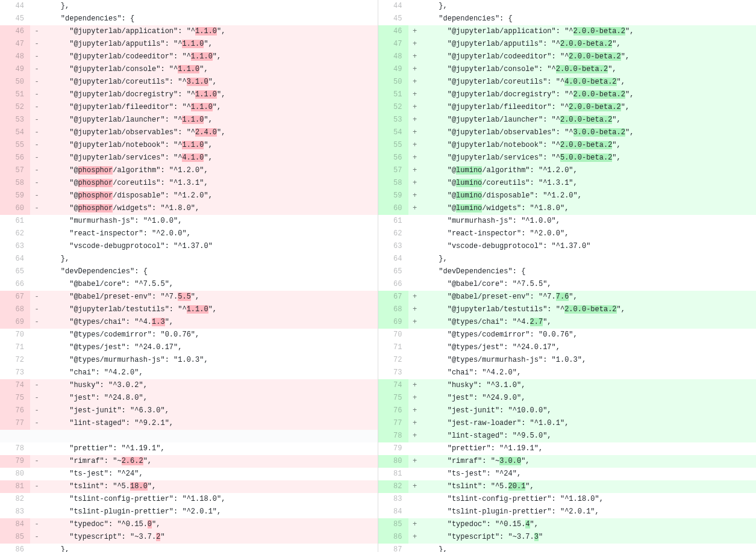  I want to click on line-number: 78, so click(393, 436).